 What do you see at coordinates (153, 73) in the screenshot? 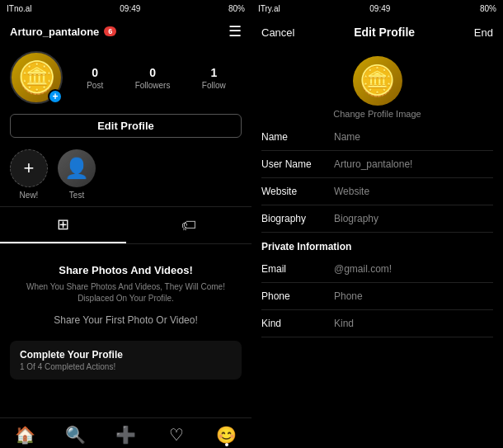
I see `followers-count: 0` at bounding box center [153, 73].